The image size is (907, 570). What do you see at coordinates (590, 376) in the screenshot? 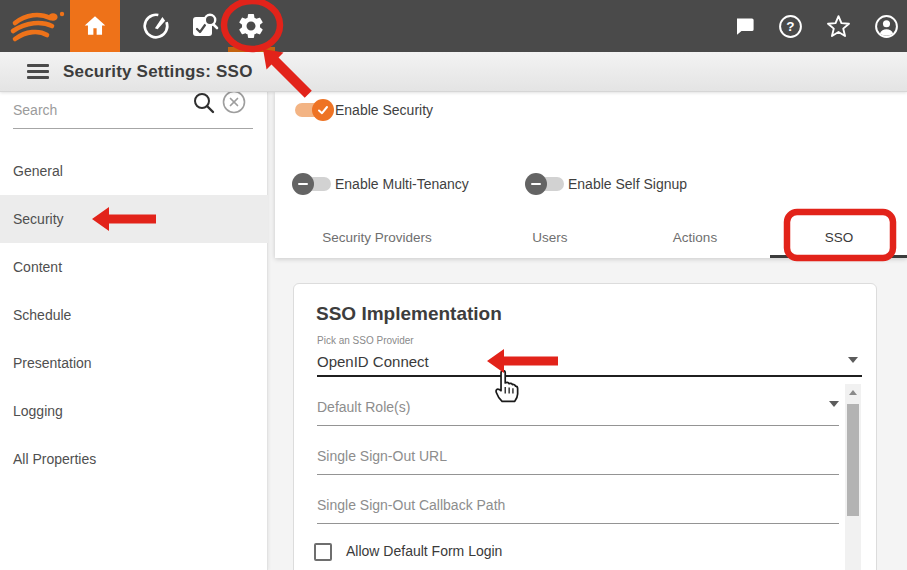
I see `sso-provider-underline` at bounding box center [590, 376].